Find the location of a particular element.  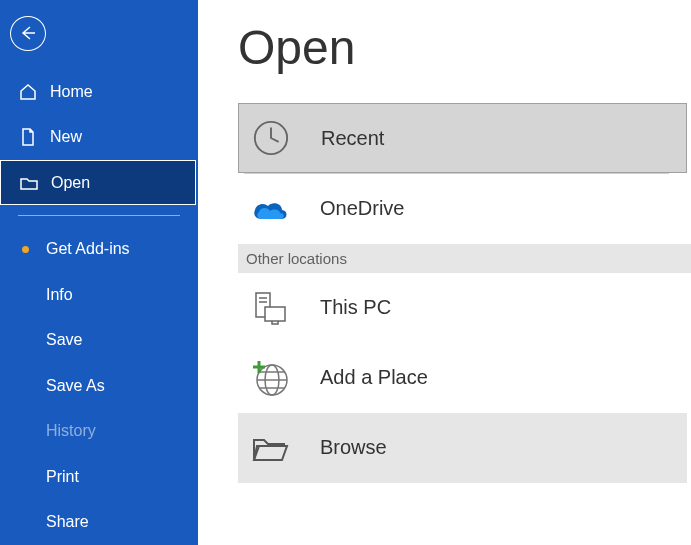

nav-save-as: Save As is located at coordinates (99, 386).